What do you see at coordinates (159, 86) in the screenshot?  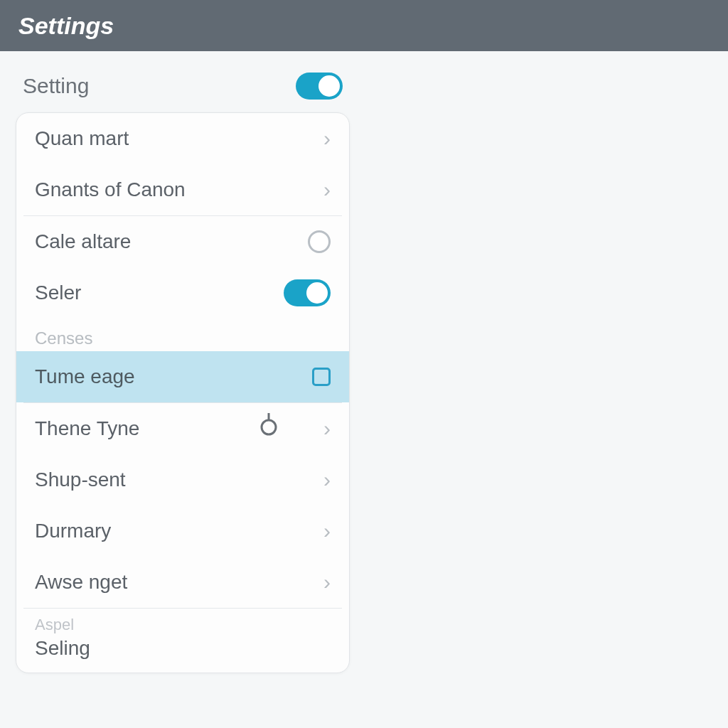 I see `master-setting-label: Setting` at bounding box center [159, 86].